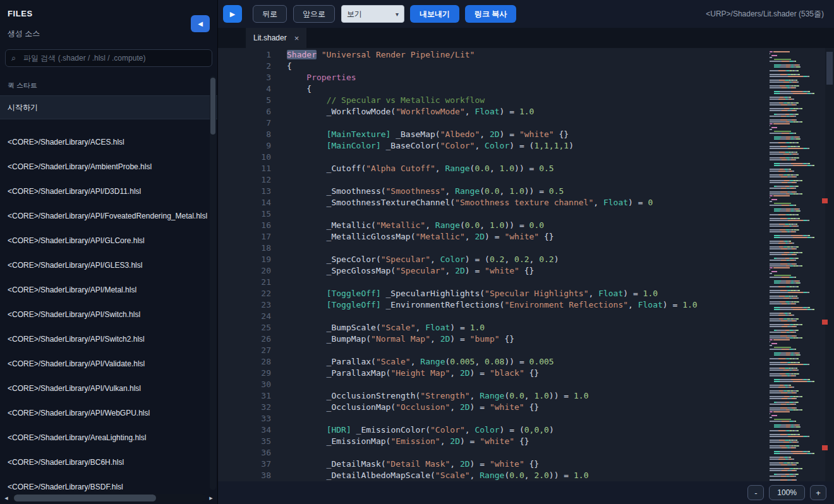 The height and width of the screenshot is (504, 834). I want to click on file-list-item: <CORE>/ShaderLibrary/API/GLES3.hlsl, so click(109, 265).